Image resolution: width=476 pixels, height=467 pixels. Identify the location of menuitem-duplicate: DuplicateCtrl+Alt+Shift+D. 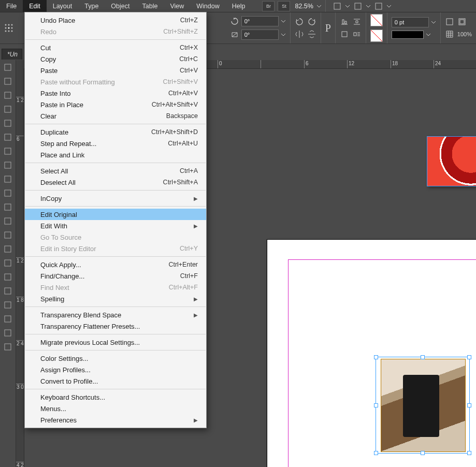
(116, 132).